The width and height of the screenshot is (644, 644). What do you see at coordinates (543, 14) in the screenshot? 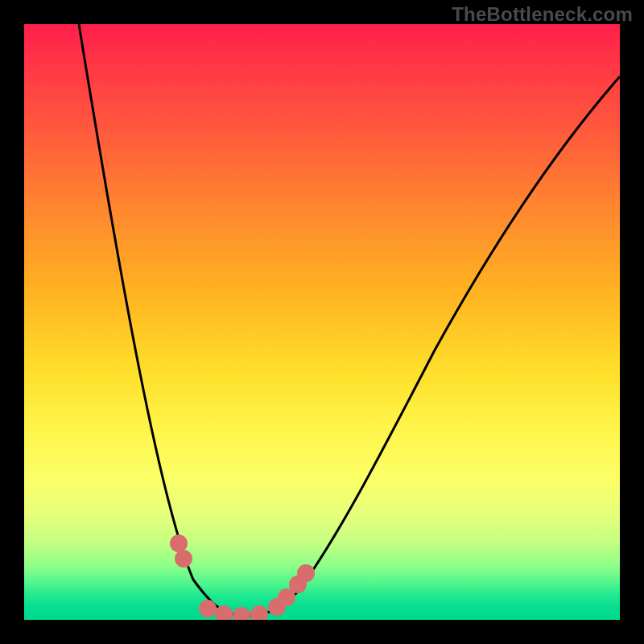
I see `watermark-label: TheBottleneck.com` at bounding box center [543, 14].